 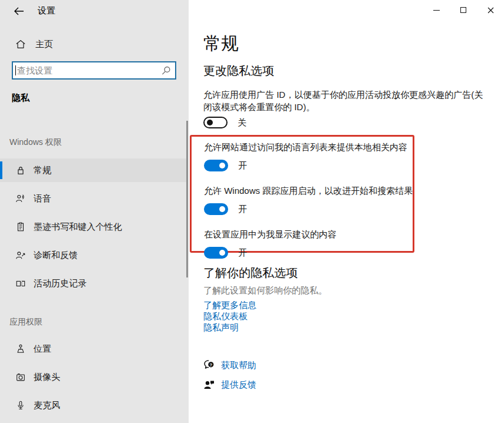 What do you see at coordinates (93, 227) in the screenshot?
I see `sidebar-item-inking-typing: 墨迹书写和键入个性化` at bounding box center [93, 227].